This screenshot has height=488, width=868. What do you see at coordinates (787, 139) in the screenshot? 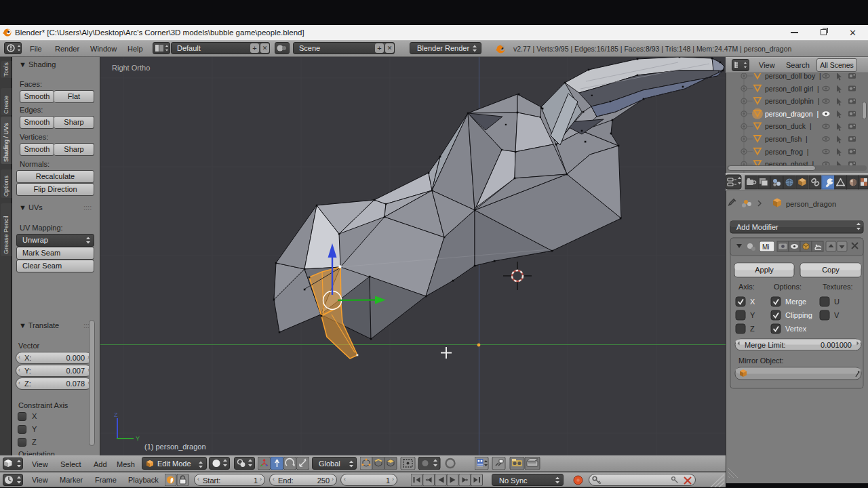
I see `svg-text: person_fish |` at bounding box center [787, 139].